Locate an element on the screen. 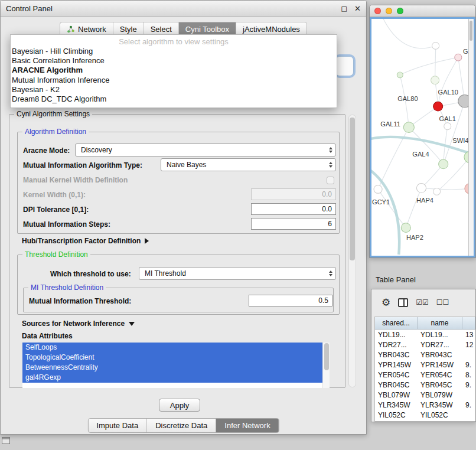 This screenshot has height=450, width=476. list-item-selfloops: SelfLoops is located at coordinates (172, 347).